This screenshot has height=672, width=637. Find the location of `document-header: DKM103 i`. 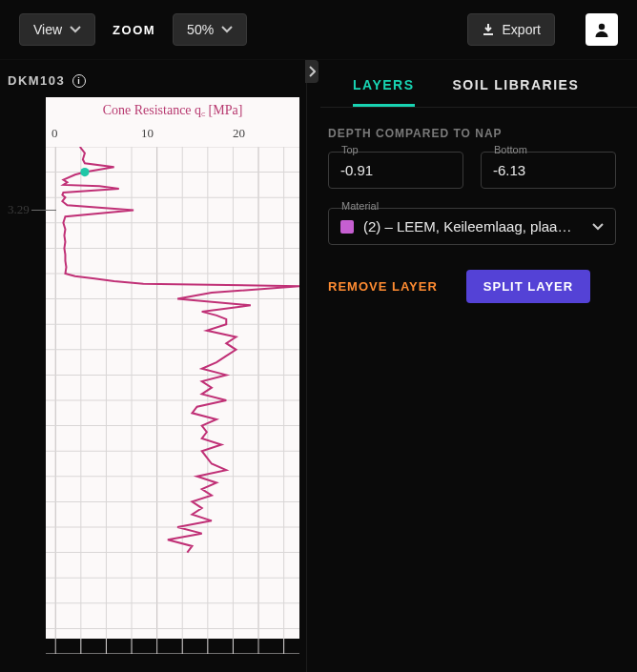

document-header: DKM103 i is located at coordinates (153, 76).